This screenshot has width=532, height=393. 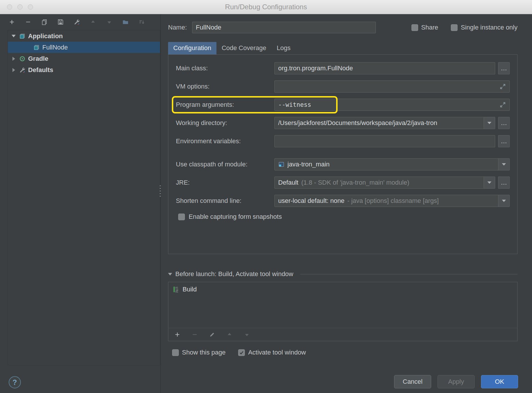 I want to click on apply-button: Apply, so click(x=456, y=382).